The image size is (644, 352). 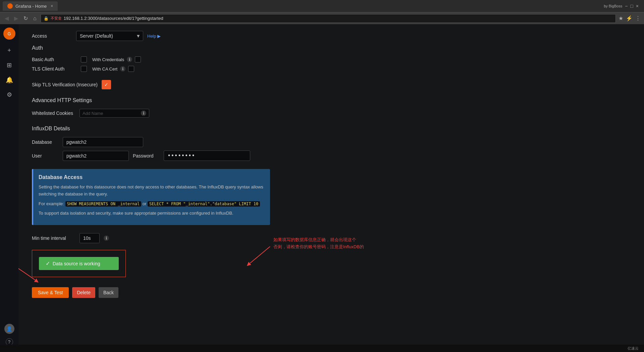 I want to click on access-select-wrapper: Server (Default) ▼, so click(x=110, y=36).